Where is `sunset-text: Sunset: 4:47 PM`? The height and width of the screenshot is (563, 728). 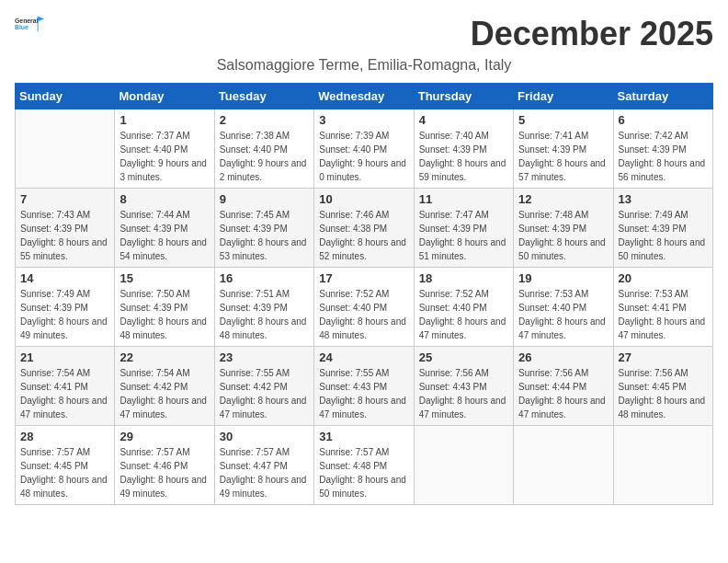
sunset-text: Sunset: 4:47 PM is located at coordinates (265, 465).